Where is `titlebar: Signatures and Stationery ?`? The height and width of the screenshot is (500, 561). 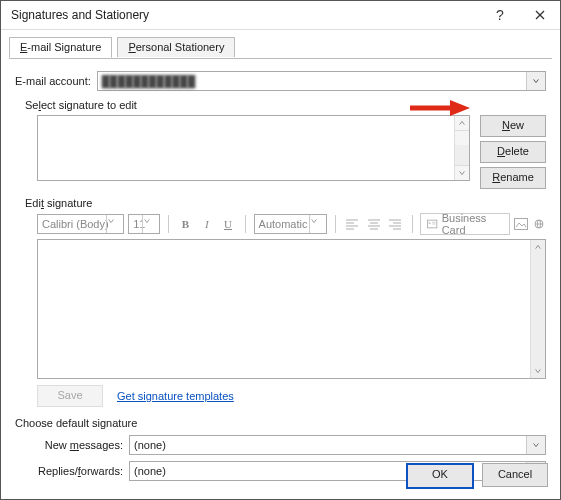 titlebar: Signatures and Stationery ? is located at coordinates (280, 16).